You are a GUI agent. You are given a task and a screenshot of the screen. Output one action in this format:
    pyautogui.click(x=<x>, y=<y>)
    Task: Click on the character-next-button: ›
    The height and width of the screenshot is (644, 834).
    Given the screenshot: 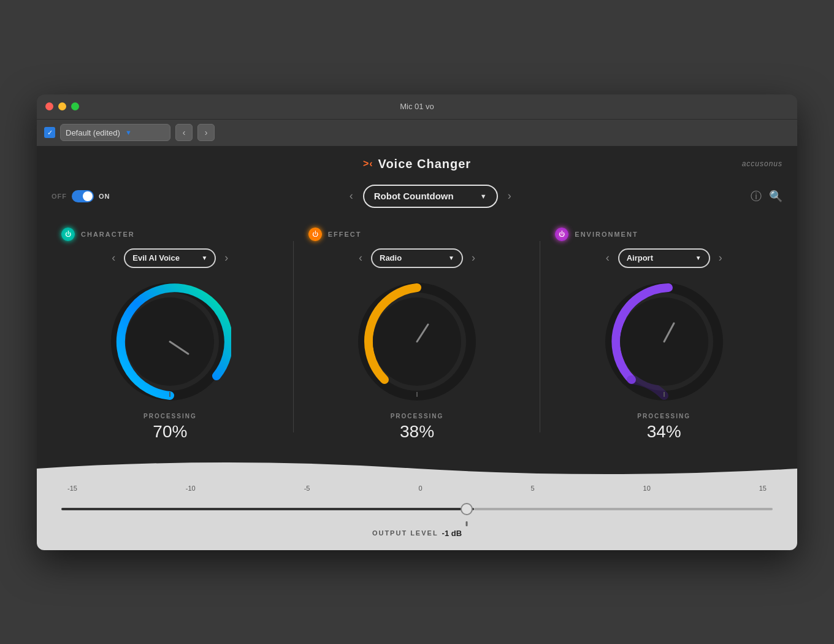 What is the action you would take?
    pyautogui.click(x=226, y=258)
    